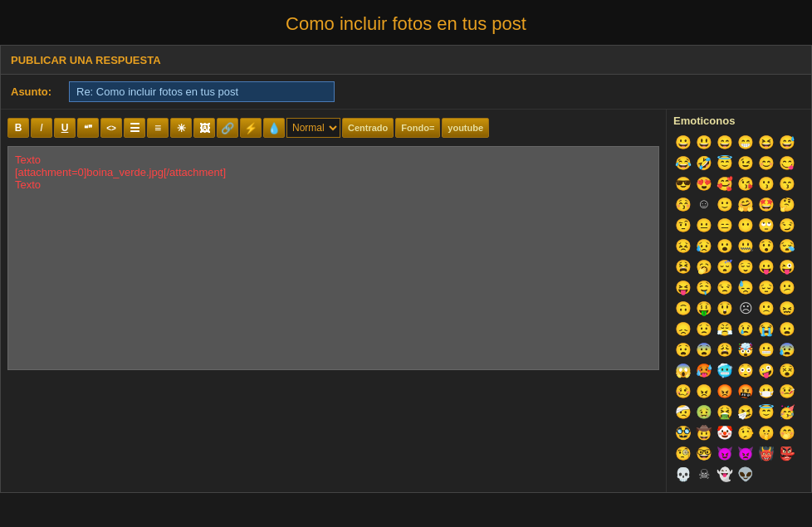 The width and height of the screenshot is (812, 527). I want to click on emoticon-2: 😄, so click(725, 142).